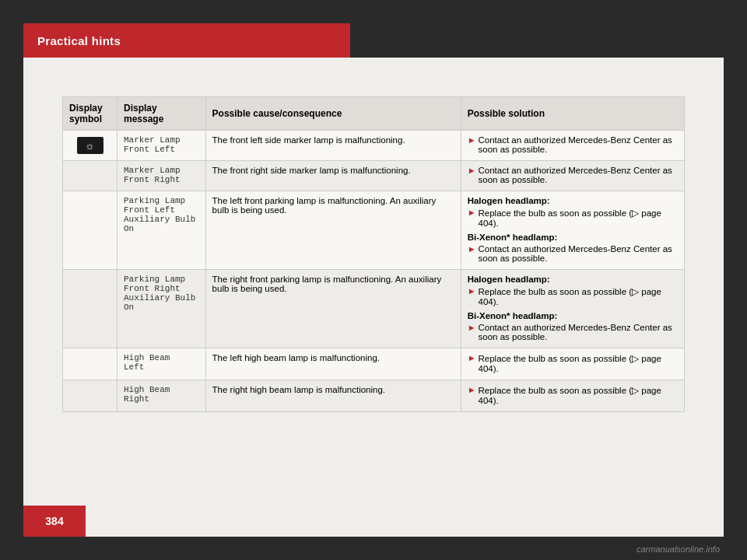  Describe the element at coordinates (162, 364) in the screenshot. I see `message-cell: High BeamLeft` at that location.